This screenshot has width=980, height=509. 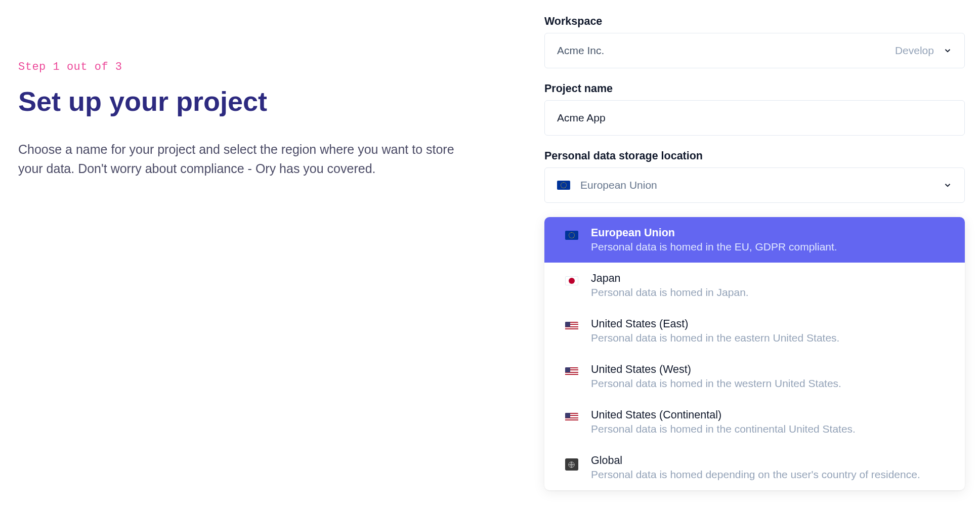 I want to click on location-select: European Union, so click(x=755, y=185).